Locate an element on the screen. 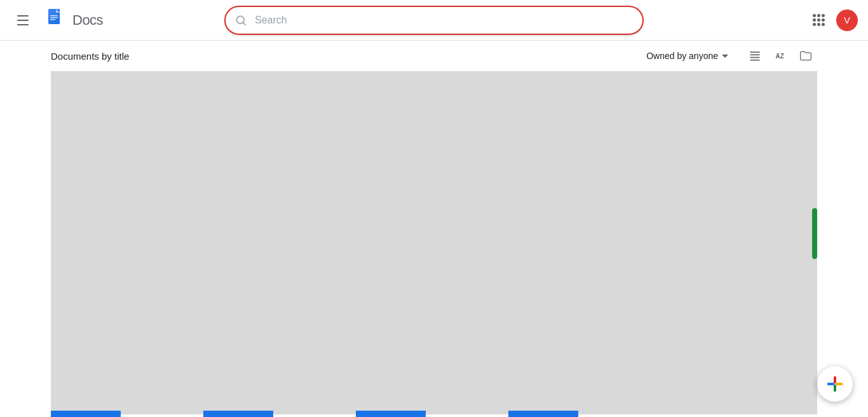 This screenshot has height=417, width=868. app-logo: Docs is located at coordinates (73, 20).